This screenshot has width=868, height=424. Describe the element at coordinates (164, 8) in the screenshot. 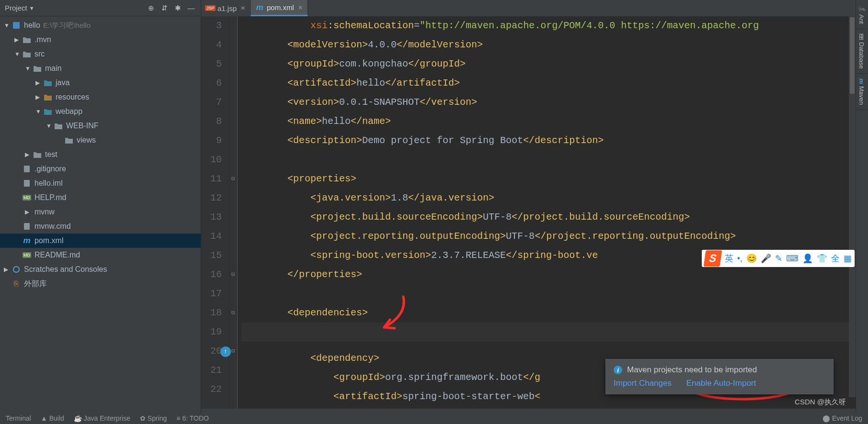

I see `collapse-all-icon: ⇵` at that location.